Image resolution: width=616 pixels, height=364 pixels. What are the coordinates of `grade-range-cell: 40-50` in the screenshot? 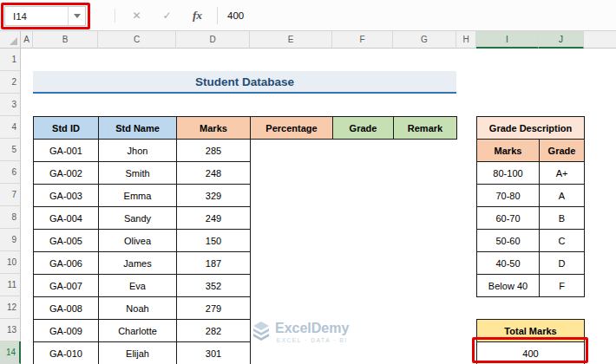 It's located at (508, 263).